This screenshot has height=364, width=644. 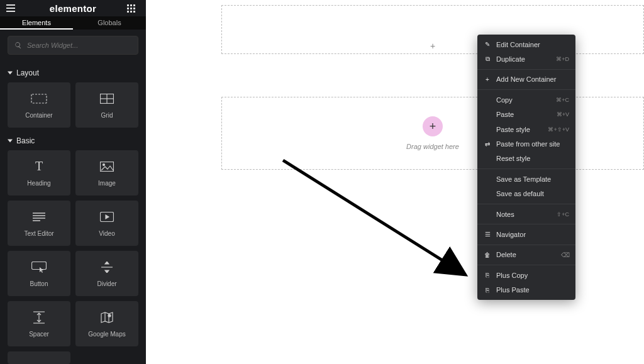 I want to click on container-icon, so click(x=39, y=99).